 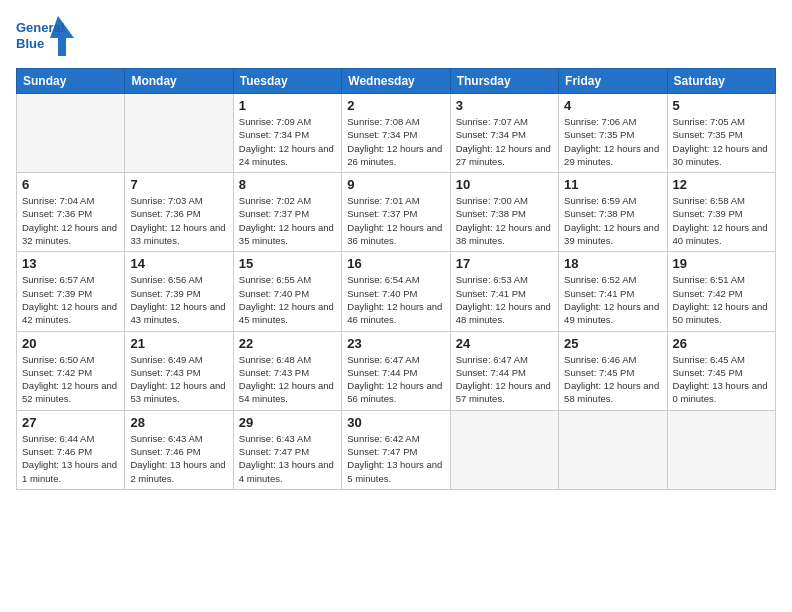 What do you see at coordinates (70, 264) in the screenshot?
I see `day-number: 13` at bounding box center [70, 264].